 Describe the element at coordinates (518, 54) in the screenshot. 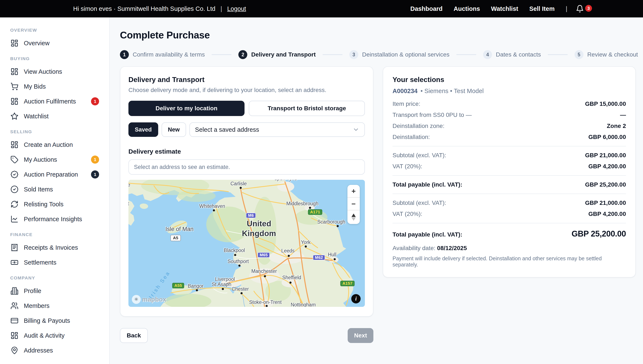

I see `step-label: Dates & contacts` at that location.